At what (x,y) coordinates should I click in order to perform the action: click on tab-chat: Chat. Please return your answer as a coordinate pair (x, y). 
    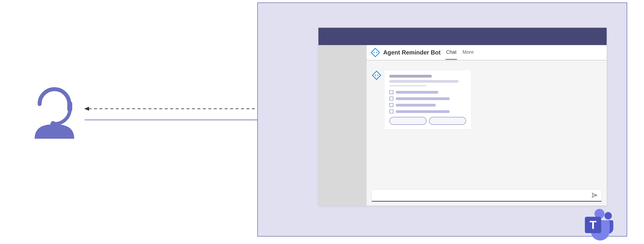
    Looking at the image, I should click on (451, 53).